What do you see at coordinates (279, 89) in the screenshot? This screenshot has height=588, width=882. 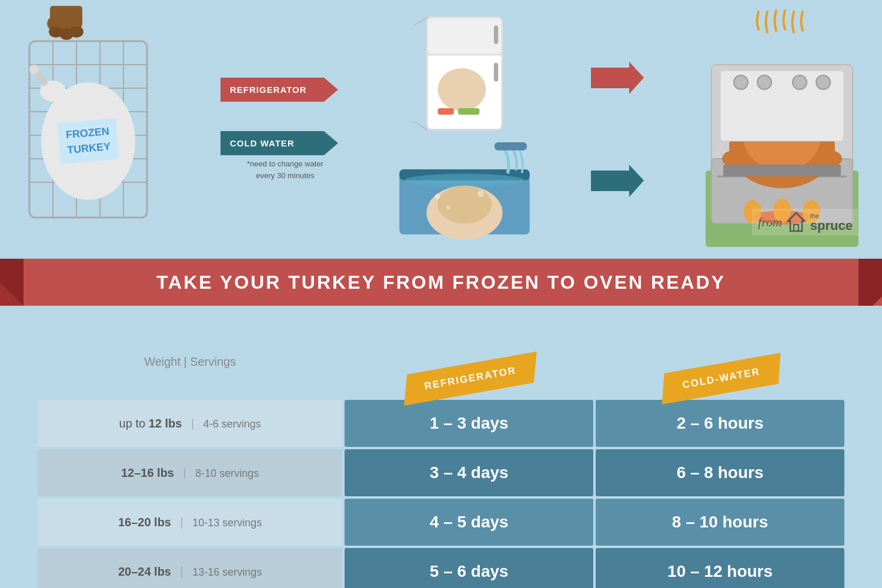 I see `refrigerator-method: REFRIGERATOR` at bounding box center [279, 89].